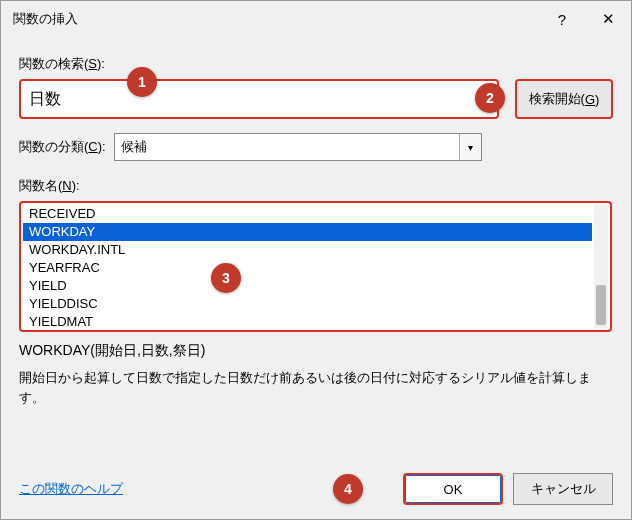  I want to click on list-item: WORKDAY.INTL, so click(308, 250).